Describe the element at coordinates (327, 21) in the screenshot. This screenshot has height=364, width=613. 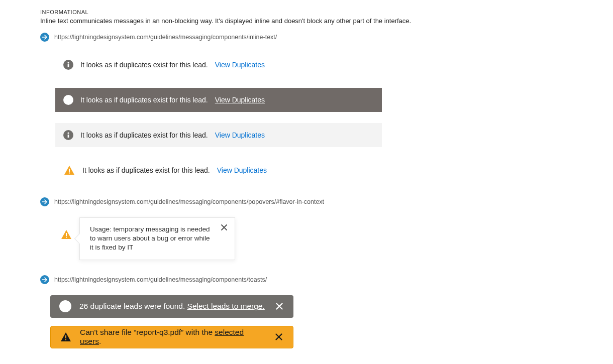
I see `section-description: Inline text communicates messages in an …` at that location.